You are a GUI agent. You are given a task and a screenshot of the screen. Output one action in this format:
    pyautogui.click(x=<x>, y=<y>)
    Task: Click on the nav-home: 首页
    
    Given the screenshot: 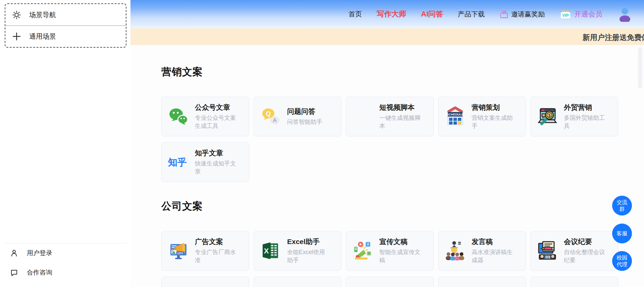 What is the action you would take?
    pyautogui.click(x=355, y=14)
    